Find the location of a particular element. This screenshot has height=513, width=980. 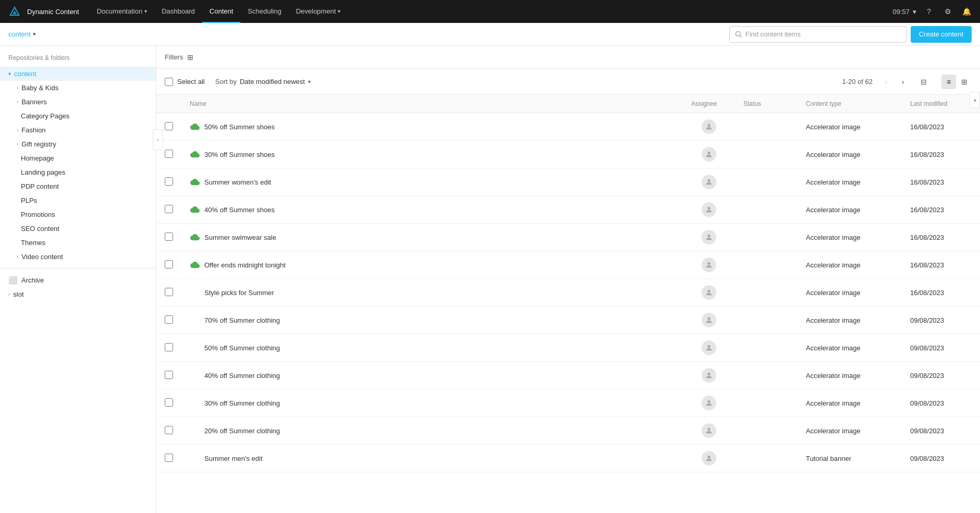

last-modified-cell: 09/08/2023 is located at coordinates (941, 348).